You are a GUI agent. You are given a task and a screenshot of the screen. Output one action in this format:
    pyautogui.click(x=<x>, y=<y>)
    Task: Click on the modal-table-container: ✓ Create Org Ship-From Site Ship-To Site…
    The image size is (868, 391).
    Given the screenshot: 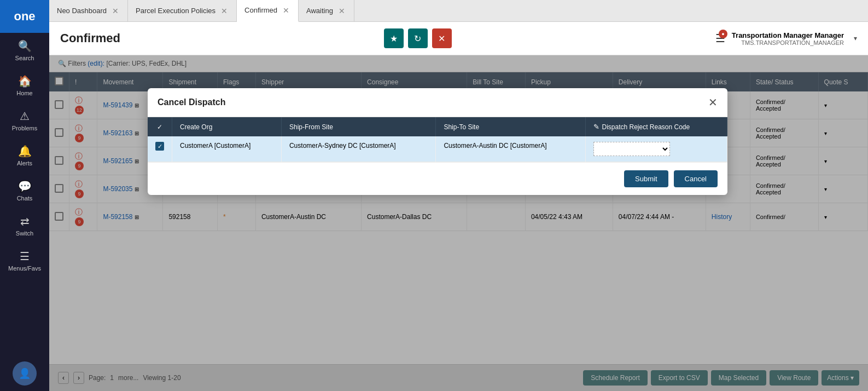 What is the action you would take?
    pyautogui.click(x=438, y=140)
    